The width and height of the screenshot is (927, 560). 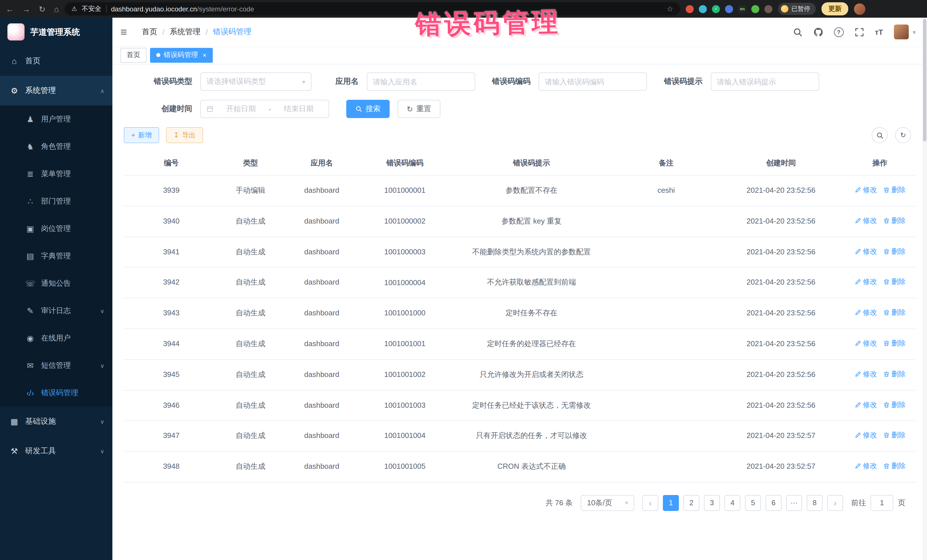 I want to click on page-button-5: 5, so click(x=753, y=503).